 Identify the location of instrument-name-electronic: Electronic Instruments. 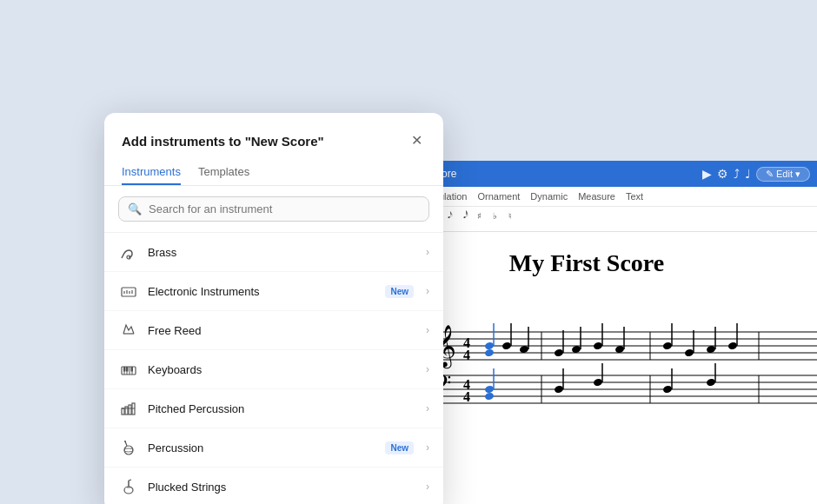
(262, 292).